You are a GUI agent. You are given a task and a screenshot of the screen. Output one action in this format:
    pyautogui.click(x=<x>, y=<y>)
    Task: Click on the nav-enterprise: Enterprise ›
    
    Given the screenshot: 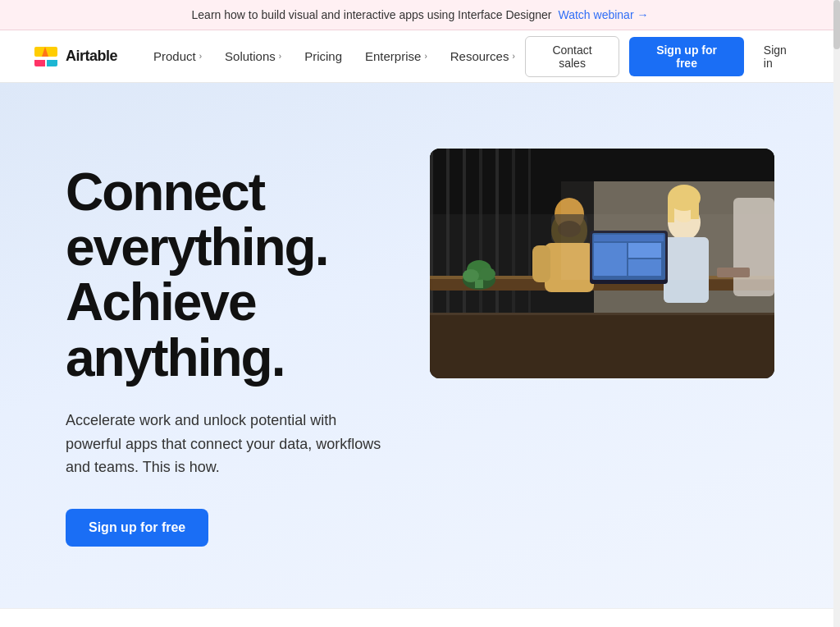 What is the action you would take?
    pyautogui.click(x=396, y=56)
    